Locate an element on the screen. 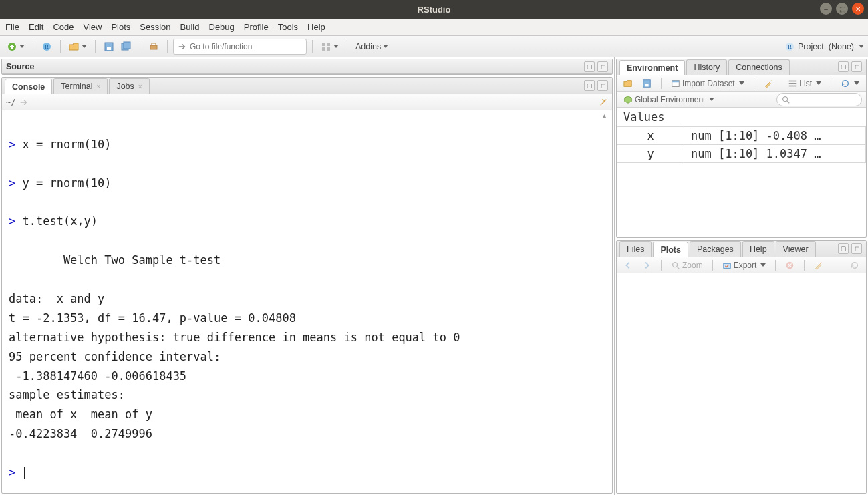 This screenshot has width=868, height=495. goto-file-input is located at coordinates (246, 47).